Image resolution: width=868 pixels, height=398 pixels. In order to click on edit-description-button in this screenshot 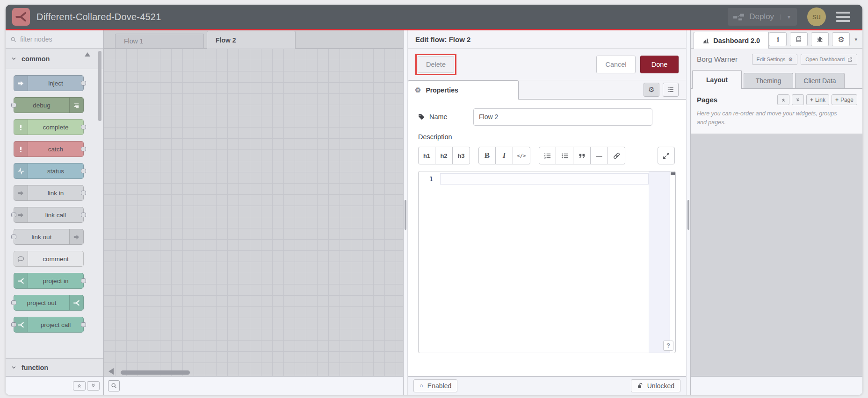, I will do `click(671, 90)`.